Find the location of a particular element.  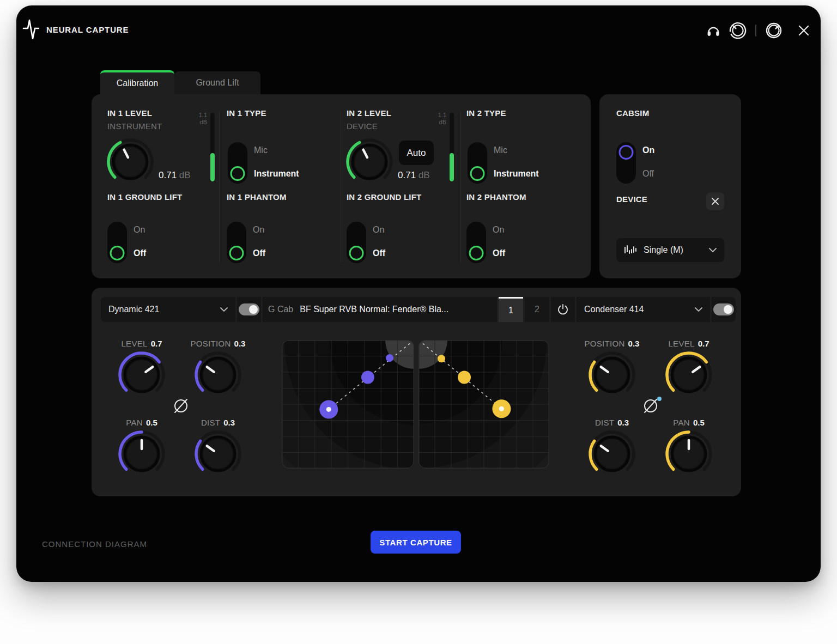

close-icon is located at coordinates (804, 31).